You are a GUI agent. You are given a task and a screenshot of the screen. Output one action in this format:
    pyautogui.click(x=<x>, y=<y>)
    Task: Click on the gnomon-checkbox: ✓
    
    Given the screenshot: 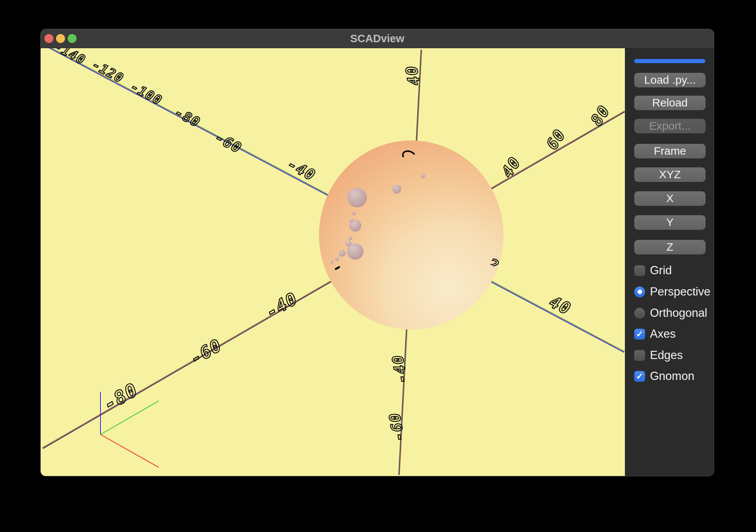 What is the action you would take?
    pyautogui.click(x=639, y=377)
    